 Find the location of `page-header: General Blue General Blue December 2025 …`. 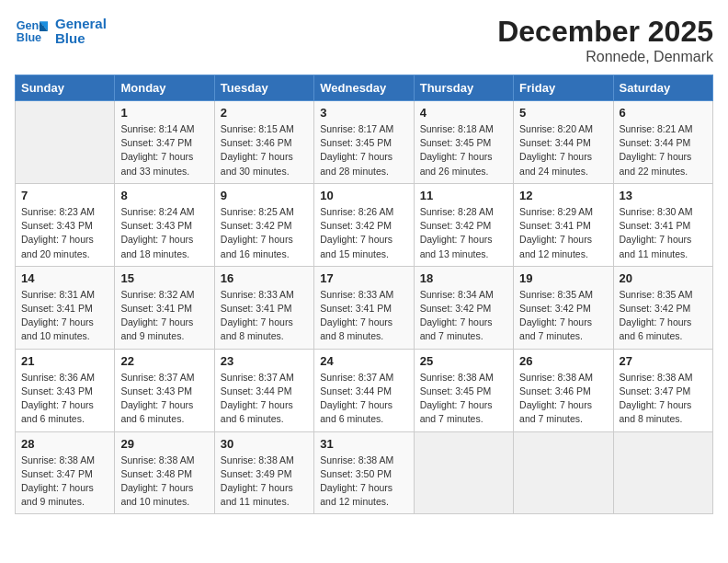

page-header: General Blue General Blue December 2025 … is located at coordinates (364, 40).